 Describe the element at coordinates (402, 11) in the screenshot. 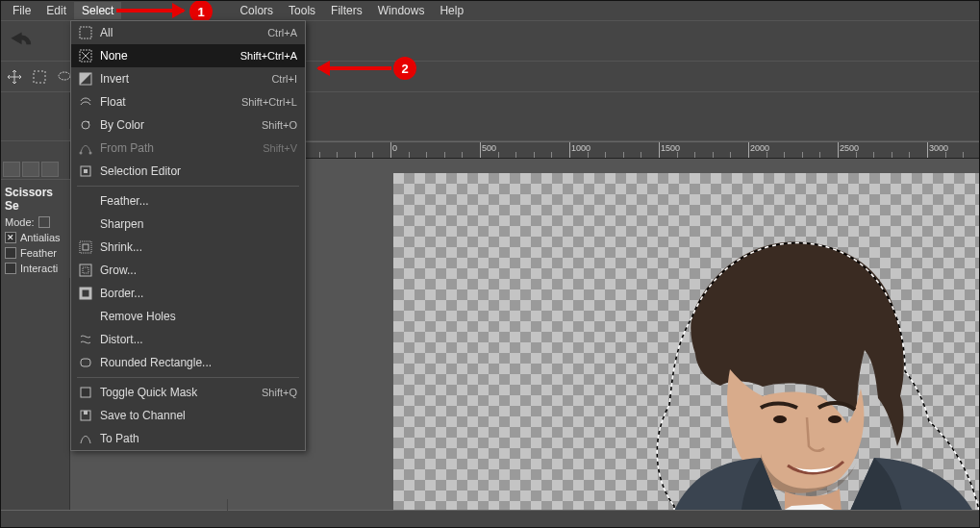

I see `menu-windows: Windows` at that location.